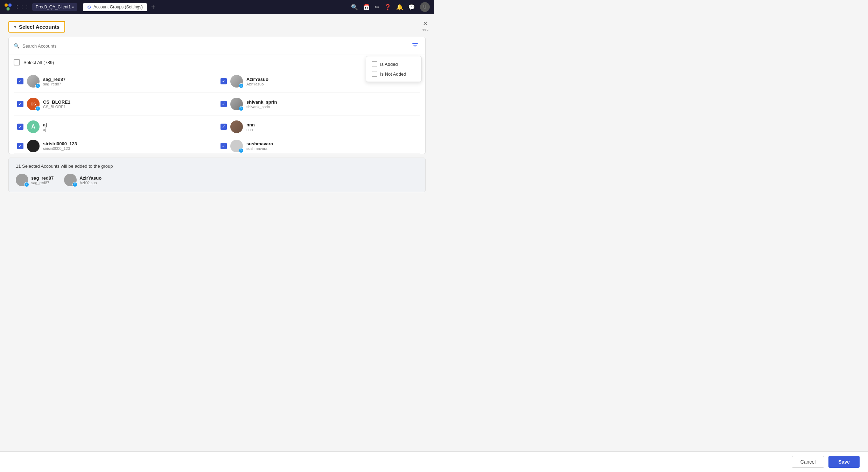 This screenshot has height=472, width=868. I want to click on esc-label: esc, so click(426, 29).